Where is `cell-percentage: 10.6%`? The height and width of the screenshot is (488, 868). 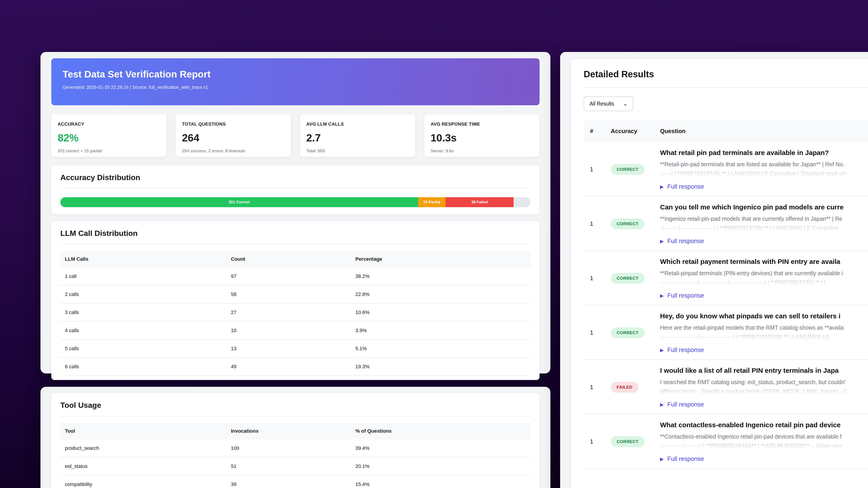
cell-percentage: 10.6% is located at coordinates (441, 313).